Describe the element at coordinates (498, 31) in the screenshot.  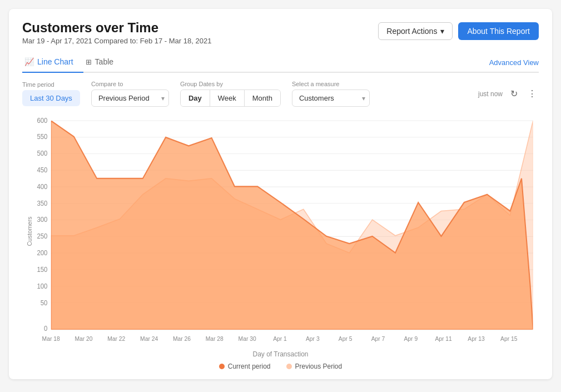
I see `about-report-button: About This Report` at that location.